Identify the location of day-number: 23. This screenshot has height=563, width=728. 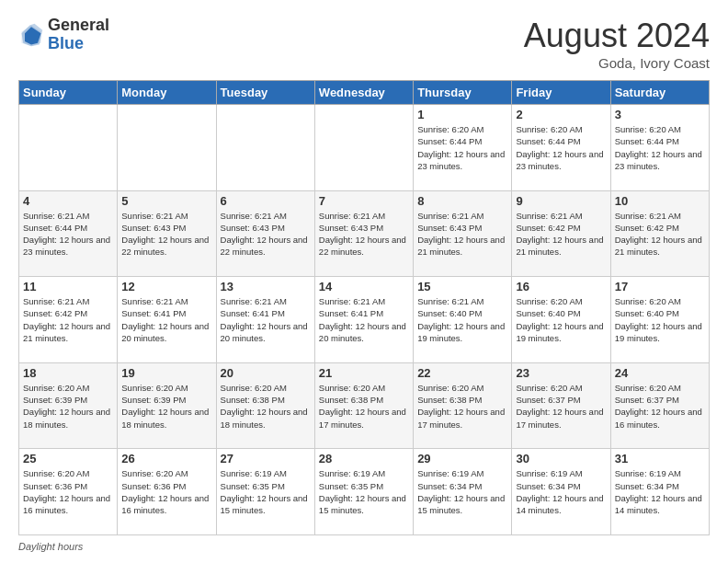
(561, 373).